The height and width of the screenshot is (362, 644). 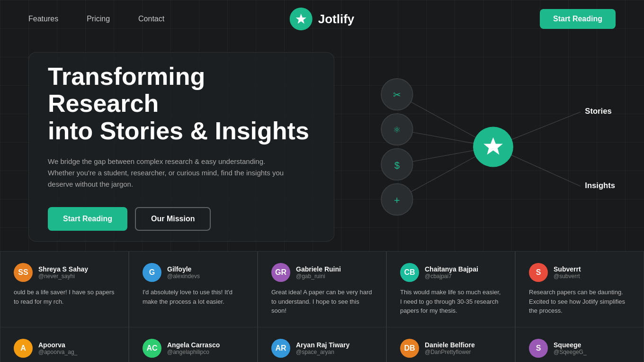 What do you see at coordinates (58, 345) in the screenshot?
I see `testimonial-name: Apoorva` at bounding box center [58, 345].